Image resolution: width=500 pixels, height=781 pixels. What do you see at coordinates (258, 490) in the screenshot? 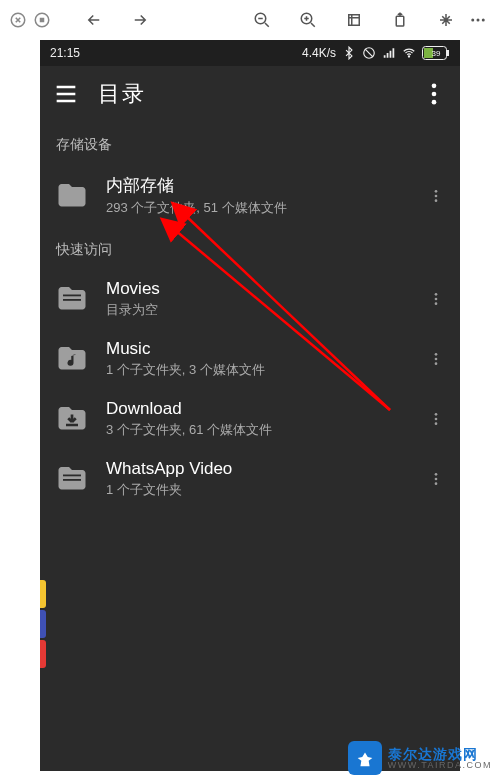
I see `item-subtitle: 1 个子文件夹` at bounding box center [258, 490].